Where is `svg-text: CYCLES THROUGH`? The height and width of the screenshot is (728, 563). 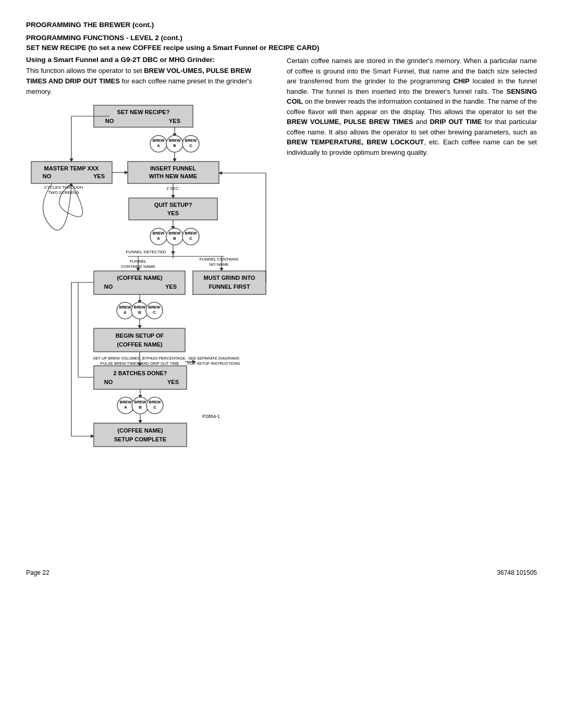
svg-text: CYCLES THROUGH is located at coordinates (64, 188).